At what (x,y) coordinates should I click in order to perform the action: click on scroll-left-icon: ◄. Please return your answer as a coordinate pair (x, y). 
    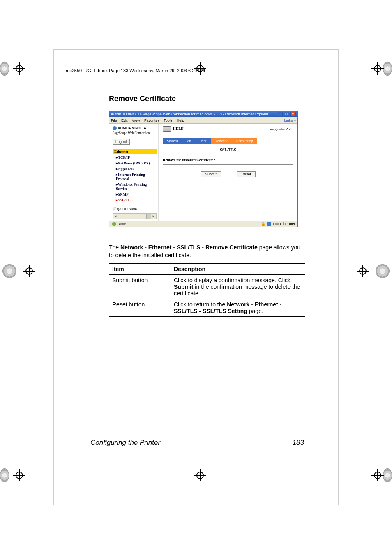
    Looking at the image, I should click on (115, 216).